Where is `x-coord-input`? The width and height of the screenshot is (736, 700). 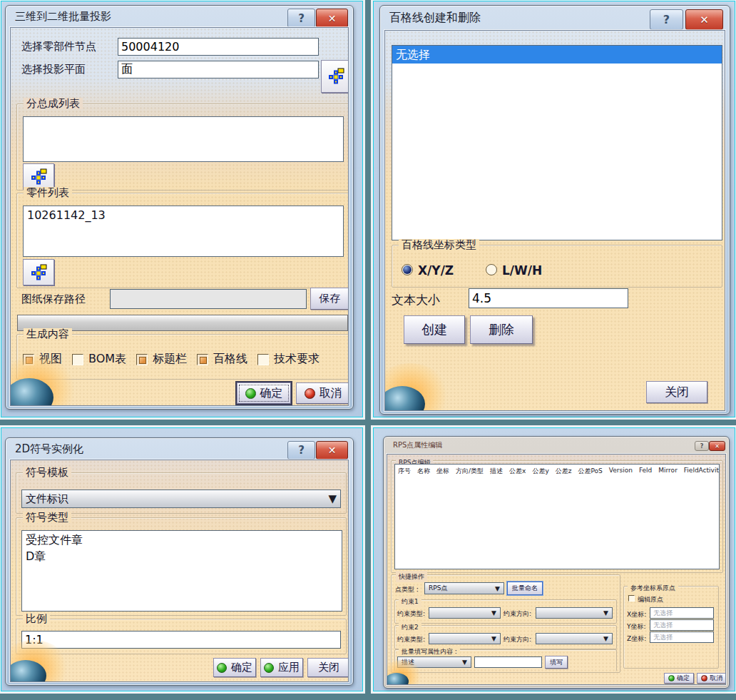 x-coord-input is located at coordinates (682, 613).